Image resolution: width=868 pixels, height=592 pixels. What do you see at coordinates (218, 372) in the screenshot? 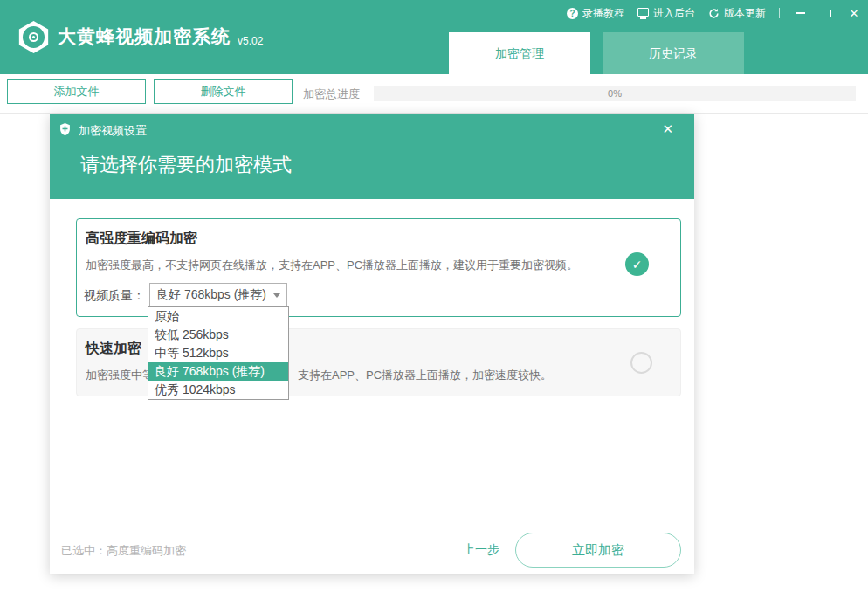
I see `dropdown-option-768: 良好 768kbps (推荐)` at bounding box center [218, 372].